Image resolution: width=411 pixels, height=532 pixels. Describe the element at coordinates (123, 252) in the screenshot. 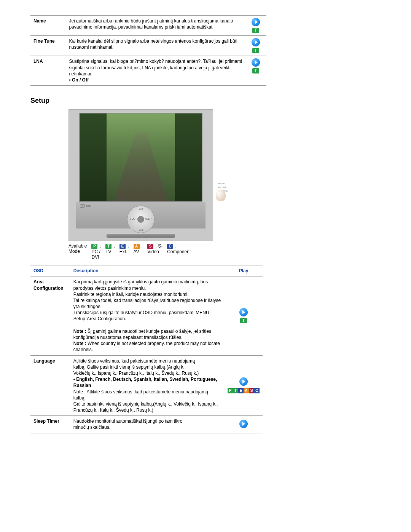

I see `legend-line: Ext.` at that location.